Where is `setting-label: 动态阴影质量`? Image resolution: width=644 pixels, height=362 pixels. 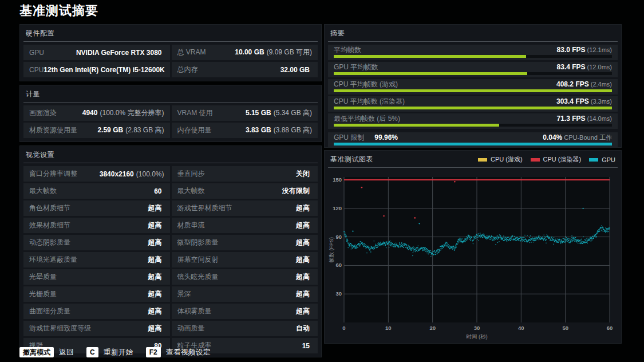
setting-label: 动态阴影质量 is located at coordinates (50, 243).